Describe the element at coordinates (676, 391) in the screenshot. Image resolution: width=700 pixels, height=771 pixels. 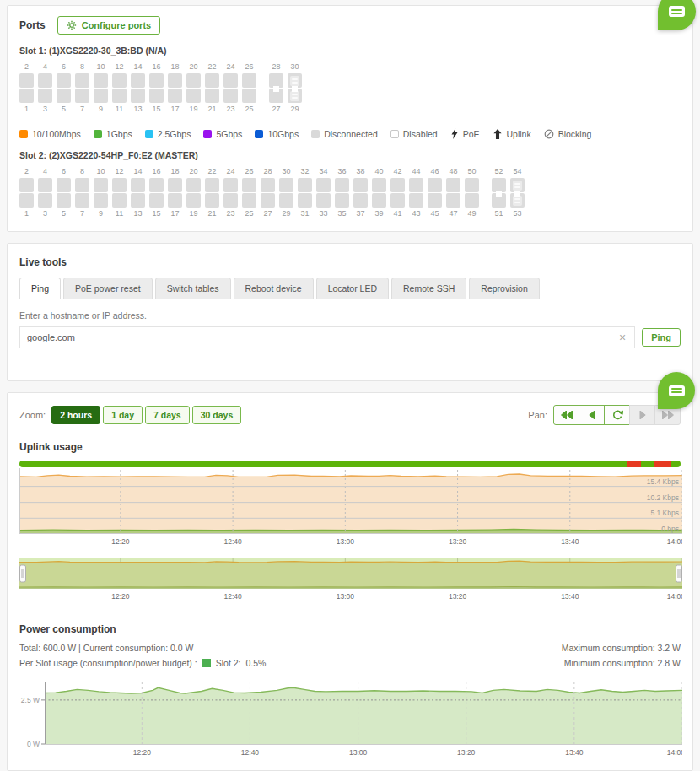
I see `chat-fab-button` at that location.